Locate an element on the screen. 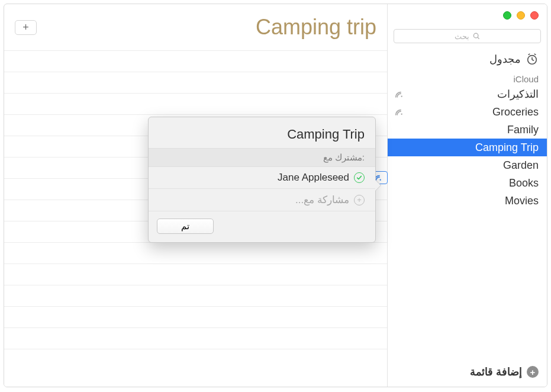  done-button: تم is located at coordinates (185, 226).